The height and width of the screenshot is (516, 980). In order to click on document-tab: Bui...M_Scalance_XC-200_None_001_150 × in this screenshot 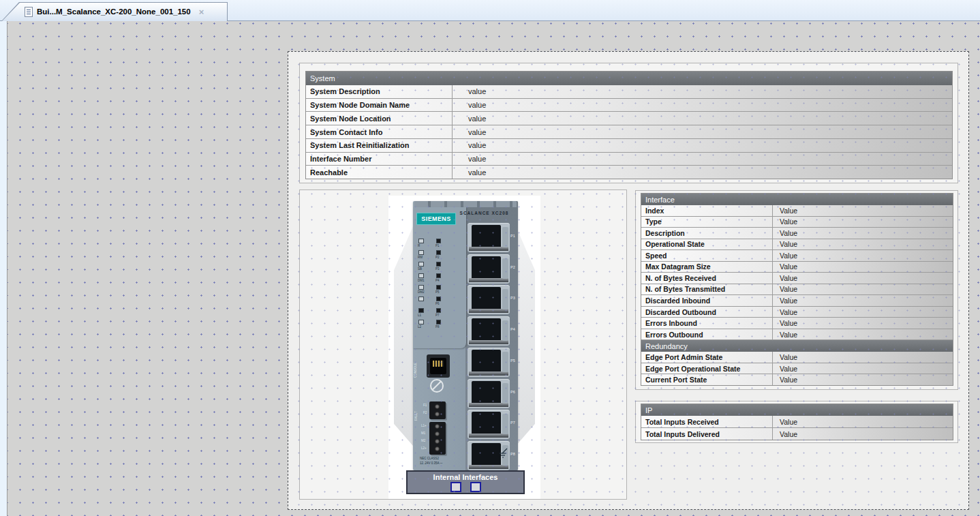, I will do `click(114, 12)`.